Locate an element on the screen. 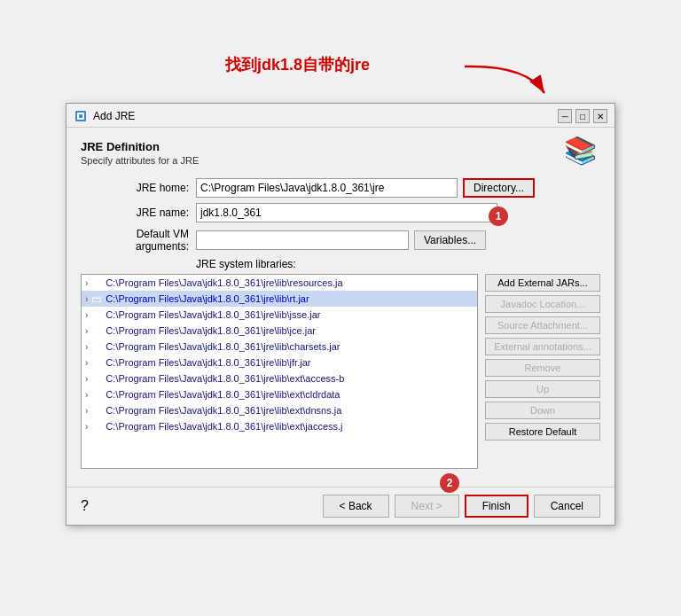 This screenshot has height=616, width=681. cancel-button: Cancel is located at coordinates (568, 506).